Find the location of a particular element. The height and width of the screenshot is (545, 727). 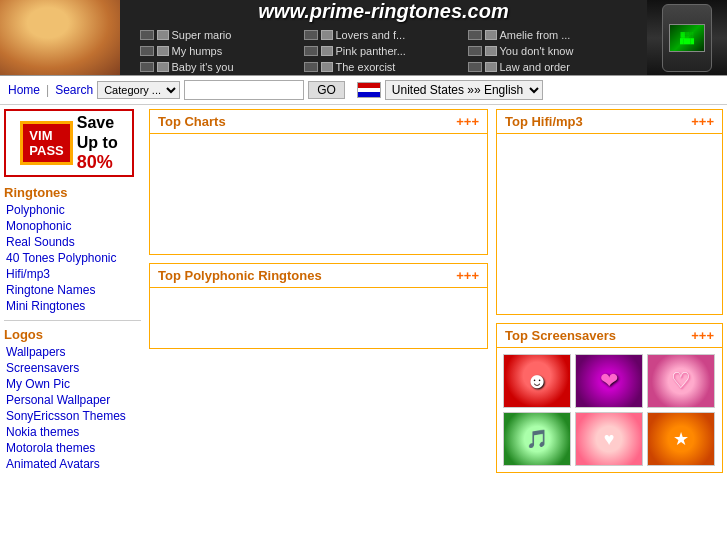

banner: www.prime-ringtones.com Super marioLover… is located at coordinates (364, 38).